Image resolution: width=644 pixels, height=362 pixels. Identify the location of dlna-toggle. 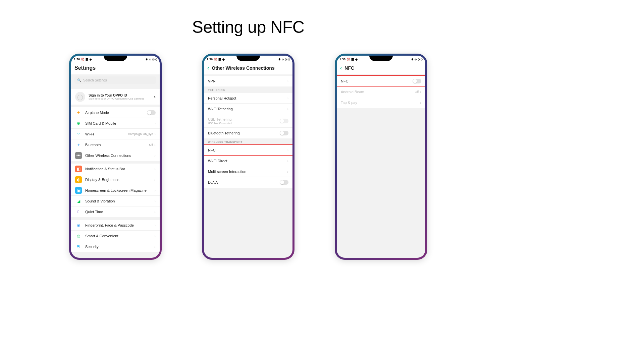
(284, 182).